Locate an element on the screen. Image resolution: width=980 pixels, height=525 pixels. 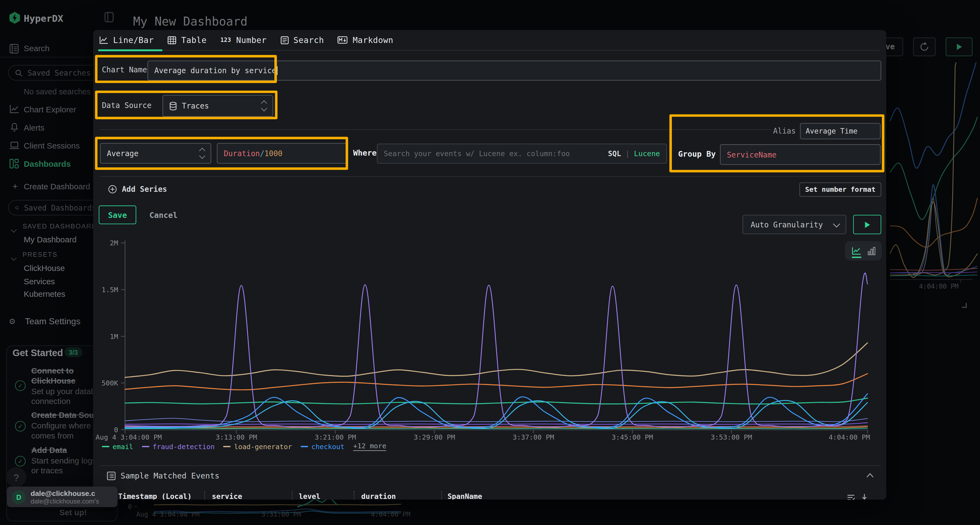
legend-item-fraud-detection: fraud-detection is located at coordinates (178, 447).